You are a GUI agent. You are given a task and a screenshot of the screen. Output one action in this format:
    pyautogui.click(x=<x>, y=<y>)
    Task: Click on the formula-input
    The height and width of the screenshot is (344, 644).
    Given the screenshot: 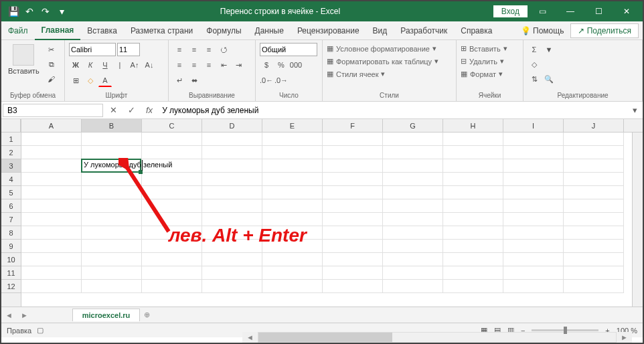 What is the action you would take?
    pyautogui.click(x=392, y=110)
    